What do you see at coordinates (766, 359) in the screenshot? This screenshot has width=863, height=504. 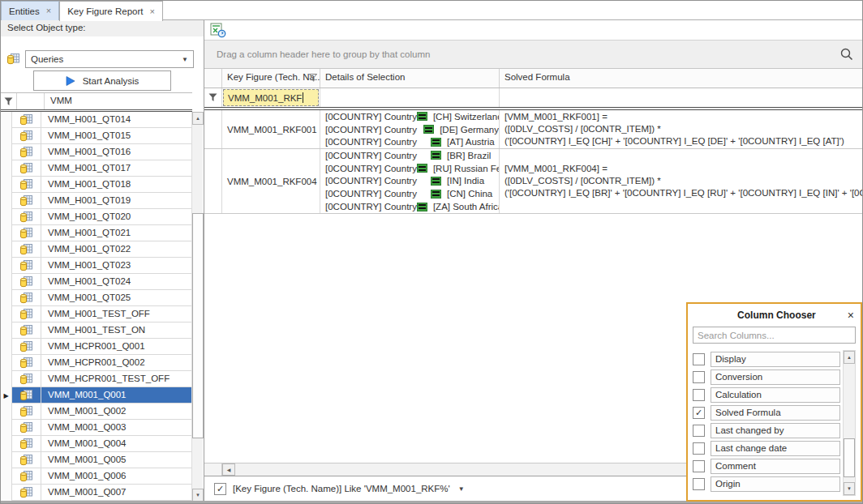 I see `column-chooser-item: Display` at bounding box center [766, 359].